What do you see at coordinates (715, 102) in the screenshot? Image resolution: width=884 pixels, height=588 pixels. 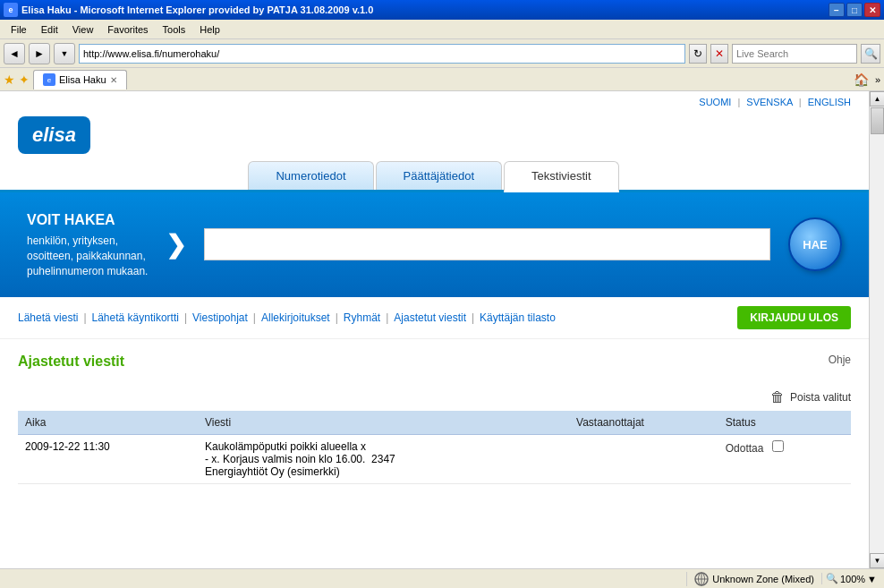 I see `lang-fi: SUOMI` at bounding box center [715, 102].